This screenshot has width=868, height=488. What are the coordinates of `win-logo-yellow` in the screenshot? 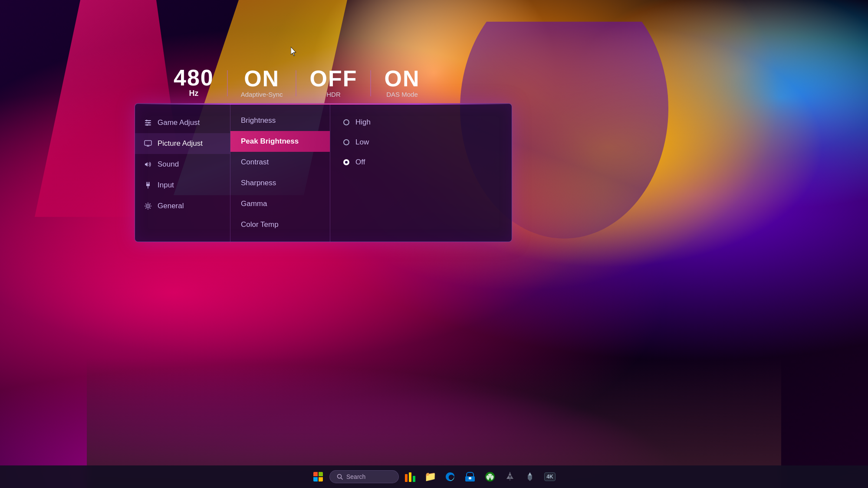 It's located at (321, 479).